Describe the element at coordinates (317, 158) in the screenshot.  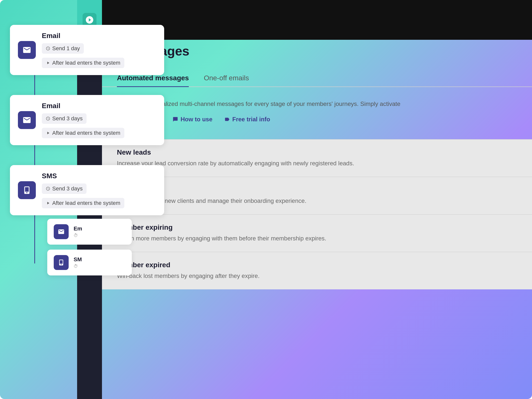
I see `category-new-leads: New leads Increase your lead conversion …` at that location.